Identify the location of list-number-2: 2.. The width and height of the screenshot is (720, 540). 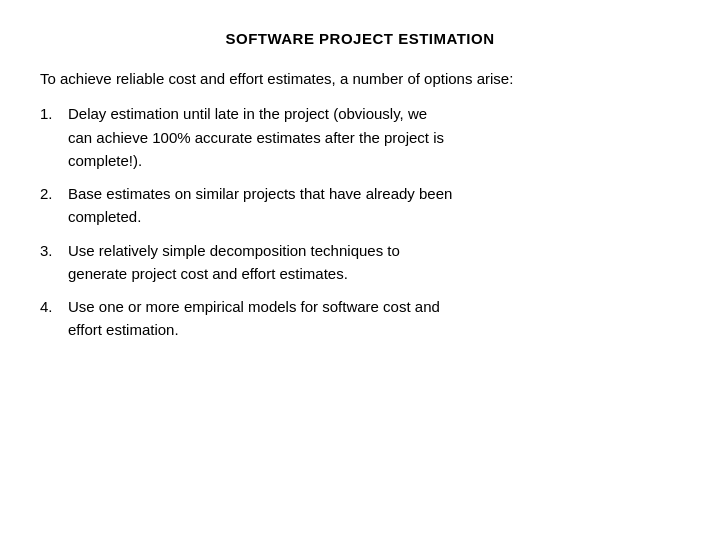
(54, 194).